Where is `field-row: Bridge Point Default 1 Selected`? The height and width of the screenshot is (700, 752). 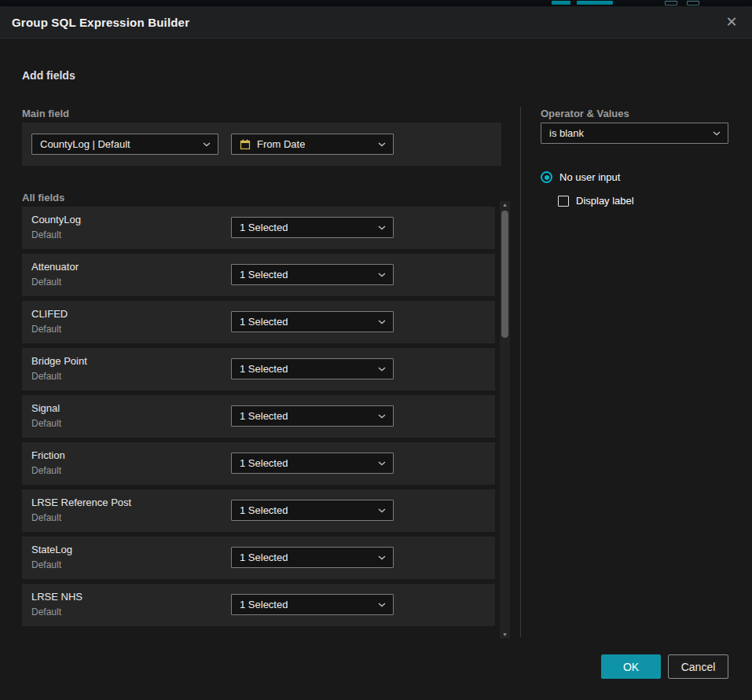
field-row: Bridge Point Default 1 Selected is located at coordinates (259, 369).